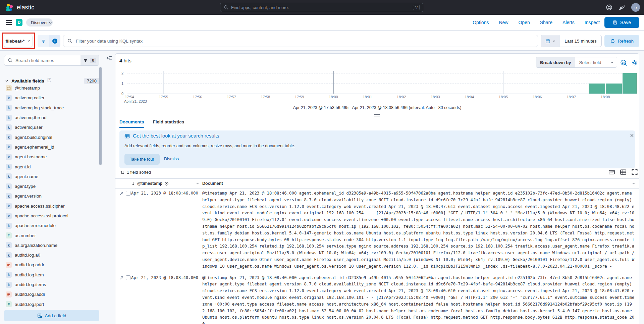  What do you see at coordinates (51, 246) in the screenshot?
I see `field-item-as.organization.name: kas.organization.name` at bounding box center [51, 246].